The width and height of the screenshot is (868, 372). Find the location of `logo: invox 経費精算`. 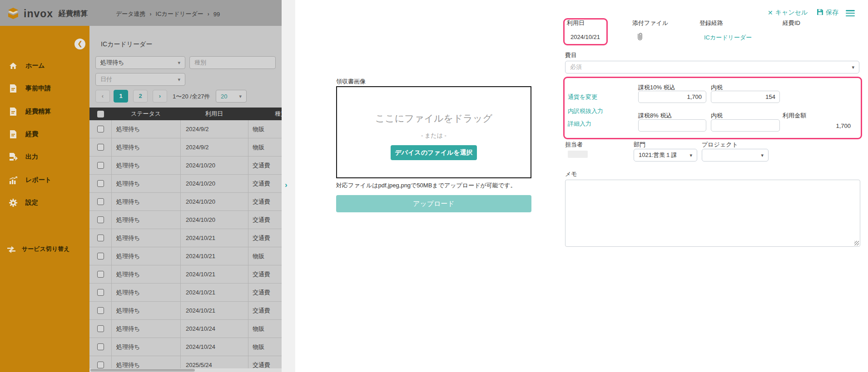

logo: invox 経費精算 is located at coordinates (47, 14).